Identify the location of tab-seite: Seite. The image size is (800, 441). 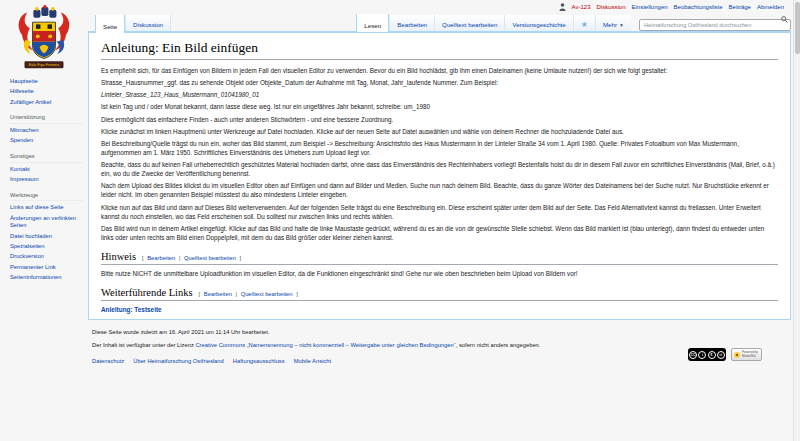
(110, 24).